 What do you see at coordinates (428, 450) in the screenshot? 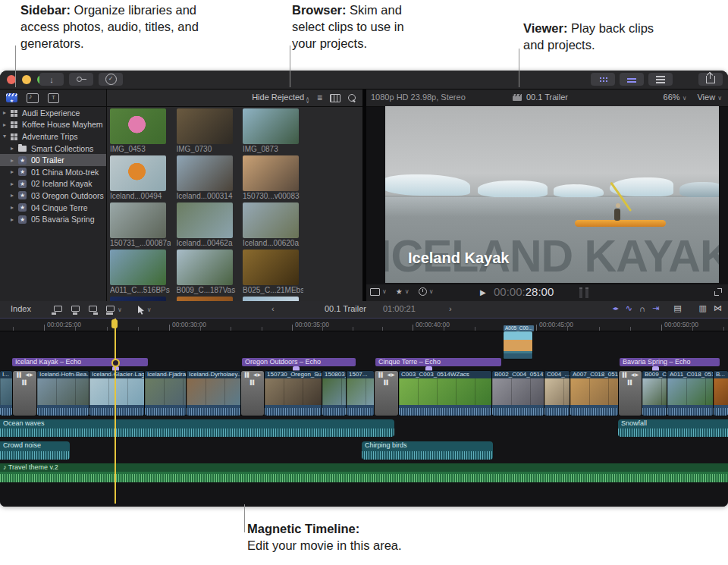
I see `audio-clip: Chirping birds` at bounding box center [428, 450].